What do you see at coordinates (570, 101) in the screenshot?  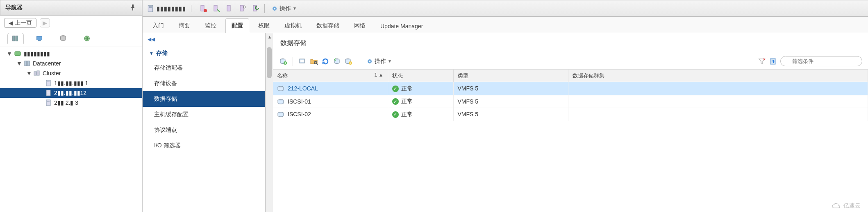 I see `table-row: ISCSI-01✓正常VMFS 5` at bounding box center [570, 101].